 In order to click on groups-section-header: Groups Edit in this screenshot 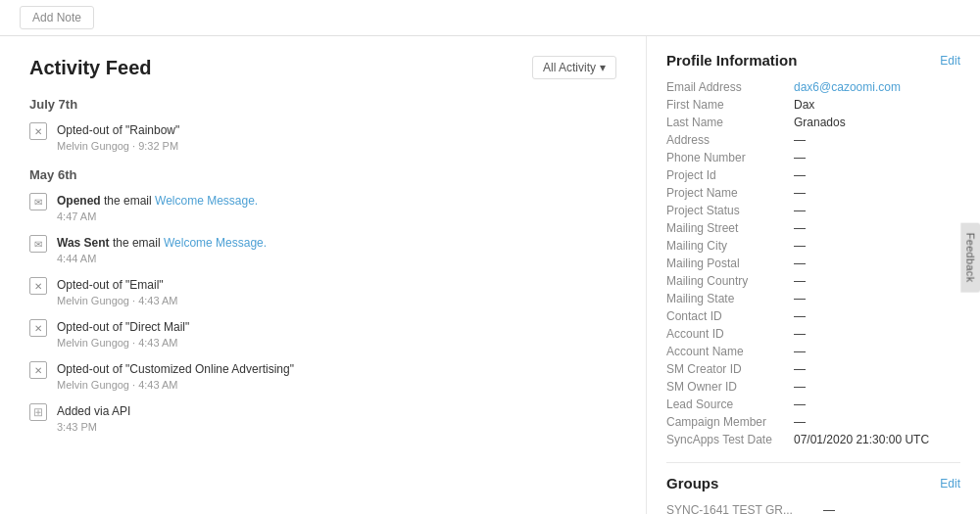, I will do `click(813, 484)`.